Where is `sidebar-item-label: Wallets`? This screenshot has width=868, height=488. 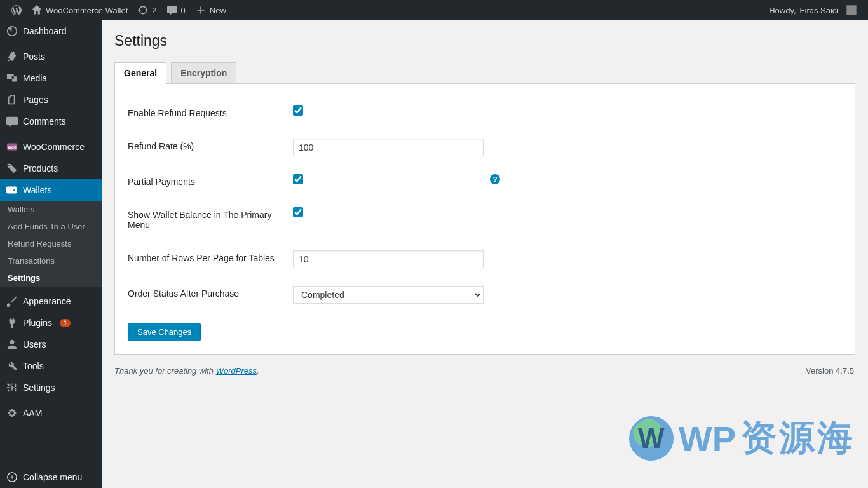 sidebar-item-label: Wallets is located at coordinates (37, 190).